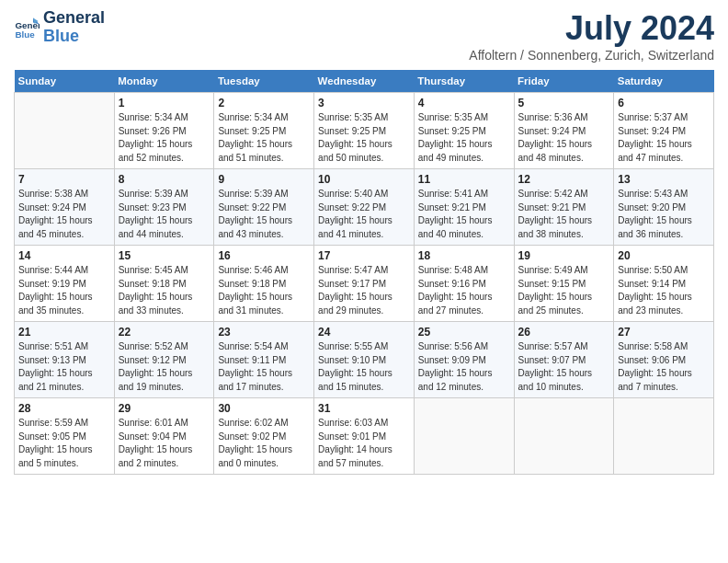 This screenshot has height=563, width=728. What do you see at coordinates (664, 208) in the screenshot?
I see `day-cell: 13Sunrise: 5:43 AM Sunset: 9:20 PM Dayli…` at bounding box center [664, 208].